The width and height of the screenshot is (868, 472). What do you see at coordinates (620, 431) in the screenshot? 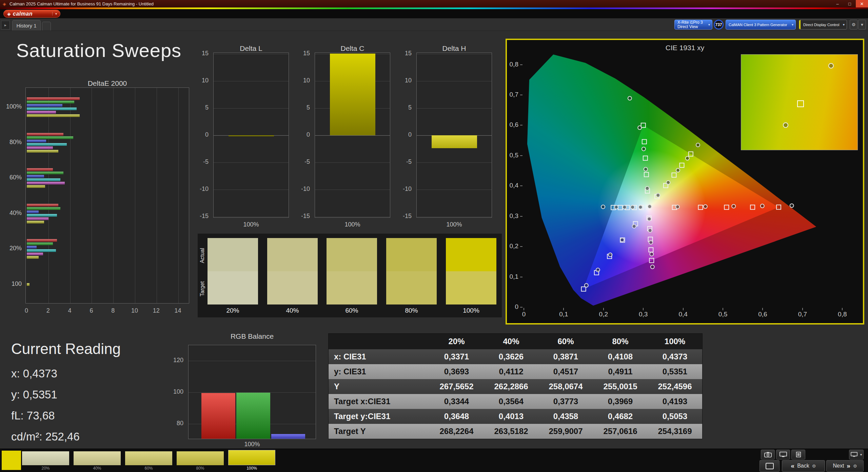
I see `table-cell: 257,0616` at bounding box center [620, 431].